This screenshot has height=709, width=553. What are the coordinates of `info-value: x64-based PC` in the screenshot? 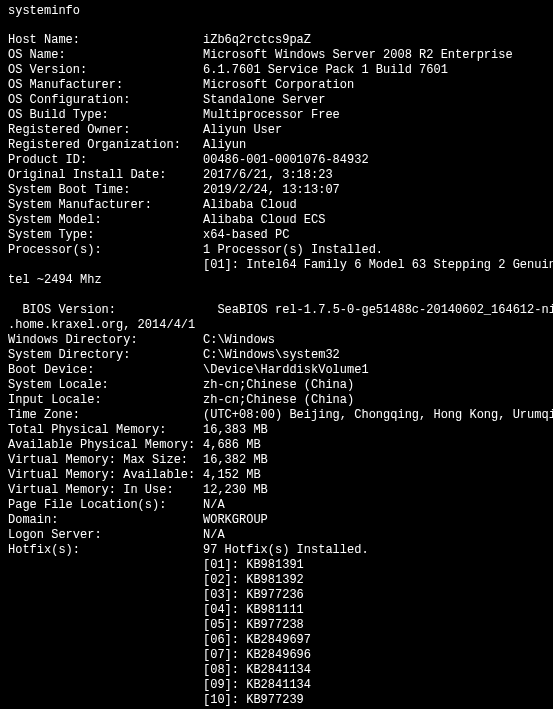 It's located at (246, 235).